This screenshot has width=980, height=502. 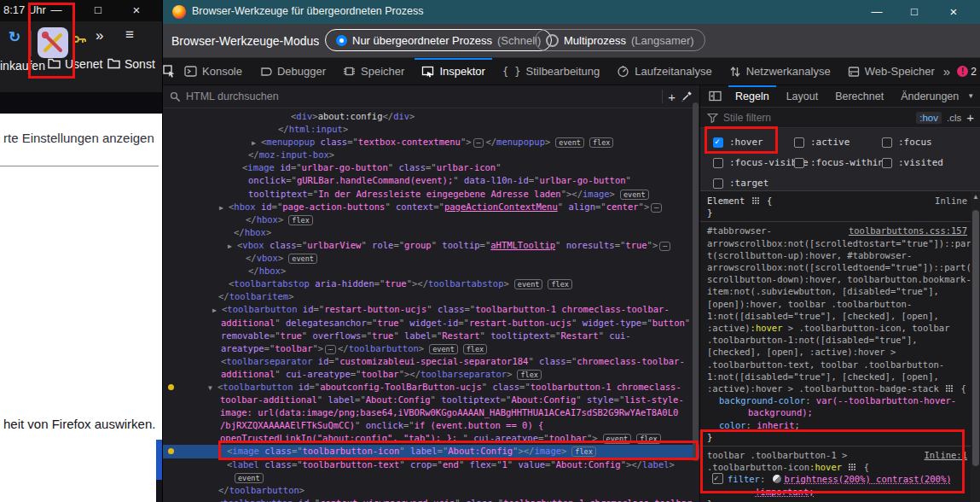 I want to click on markup-line-selected: <image class="toolbarbutton-icon" label=…, so click(x=432, y=451).